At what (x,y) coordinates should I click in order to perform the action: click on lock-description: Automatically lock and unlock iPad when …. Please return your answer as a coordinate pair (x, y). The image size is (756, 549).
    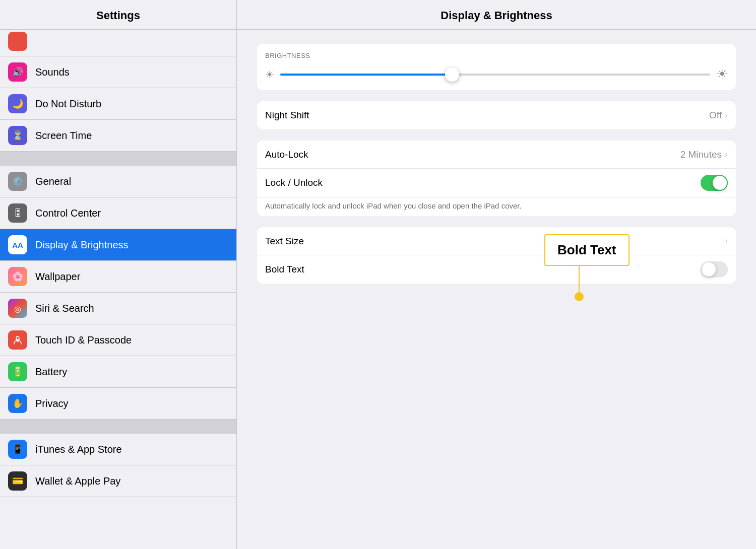
    Looking at the image, I should click on (496, 207).